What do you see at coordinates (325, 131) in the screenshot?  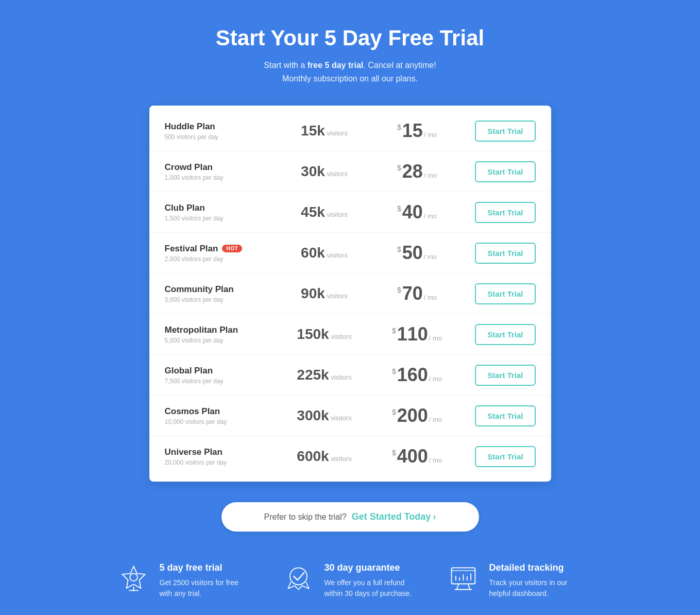 I see `plan-monthly-visitors: 15k visitors` at bounding box center [325, 131].